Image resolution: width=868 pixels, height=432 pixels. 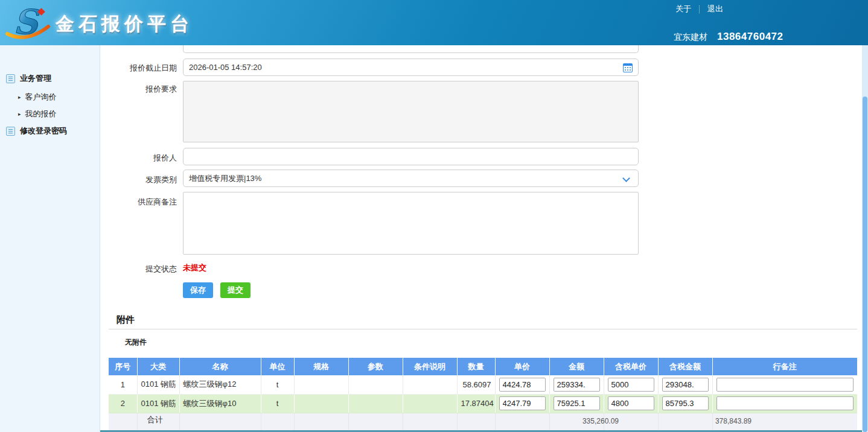 I want to click on column-header-no: 序号, so click(x=123, y=367).